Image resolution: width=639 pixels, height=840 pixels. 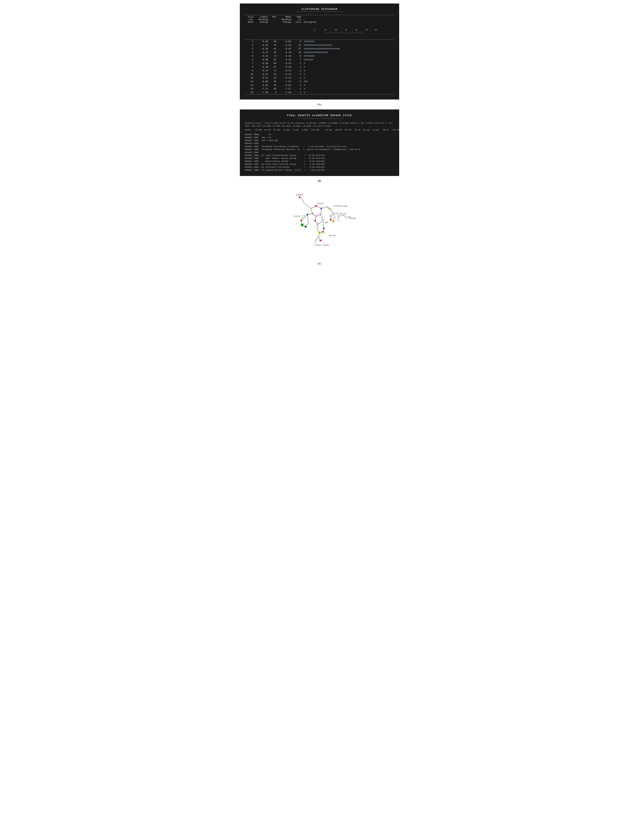 What do you see at coordinates (332, 236) in the screenshot?
I see `residue-met265: MET265` at bounding box center [332, 236].